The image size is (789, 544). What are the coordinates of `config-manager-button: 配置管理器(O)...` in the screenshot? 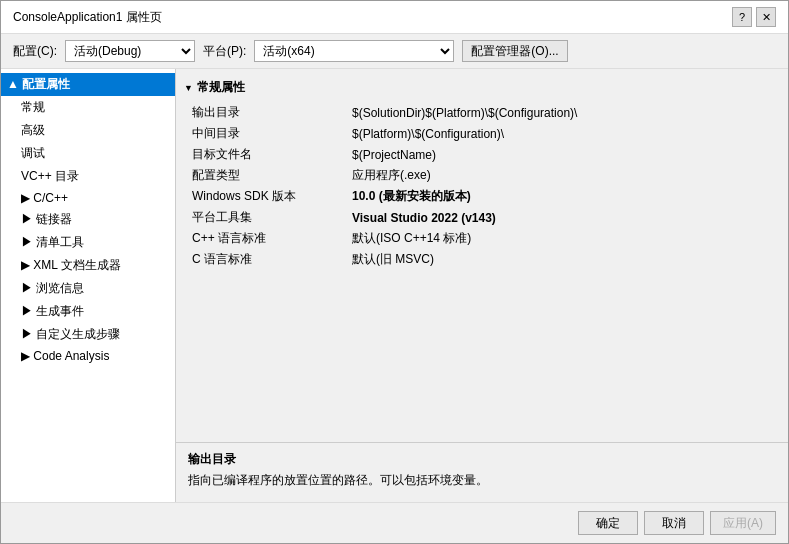 It's located at (514, 51).